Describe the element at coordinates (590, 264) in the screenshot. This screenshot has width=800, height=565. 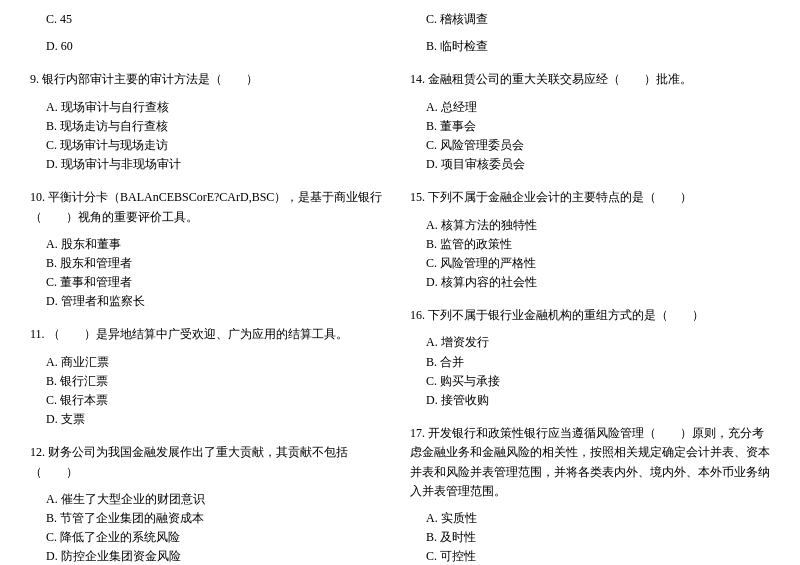
I see `q15-option-c: C. 风险管理的严格性` at that location.